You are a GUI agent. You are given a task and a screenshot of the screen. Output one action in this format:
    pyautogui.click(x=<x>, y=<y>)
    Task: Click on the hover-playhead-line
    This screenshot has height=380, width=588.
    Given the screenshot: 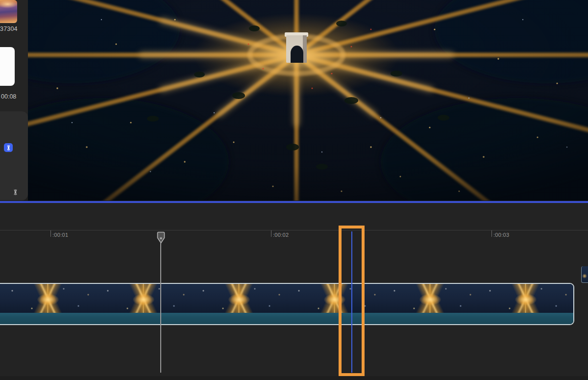 What is the action you would take?
    pyautogui.click(x=352, y=302)
    